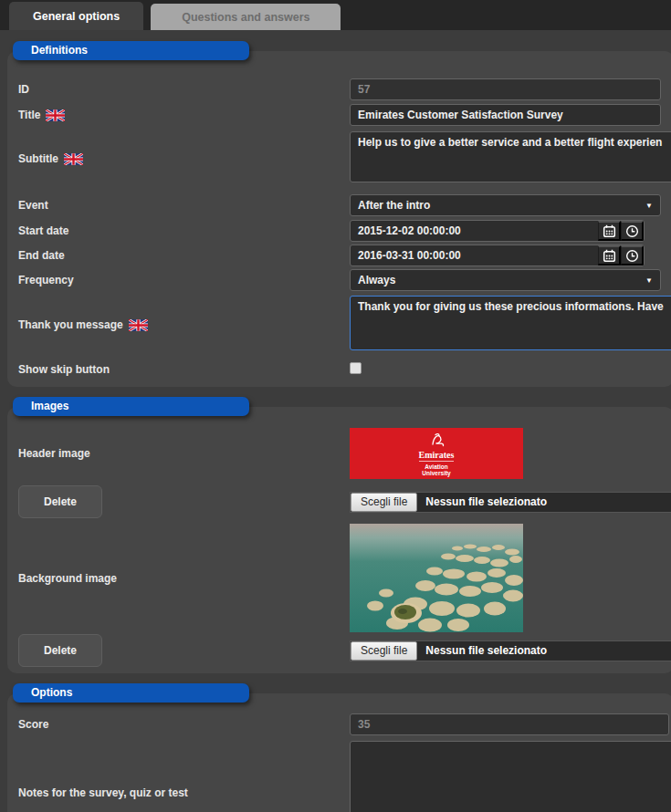  Describe the element at coordinates (340, 89) in the screenshot. I see `id-row: ID` at that location.